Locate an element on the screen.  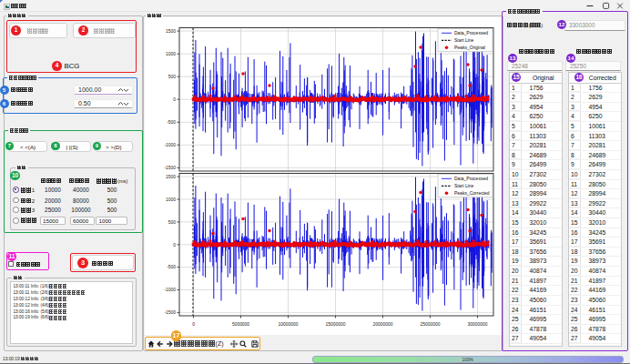
svg-text: Peaks_Original is located at coordinates (470, 47).